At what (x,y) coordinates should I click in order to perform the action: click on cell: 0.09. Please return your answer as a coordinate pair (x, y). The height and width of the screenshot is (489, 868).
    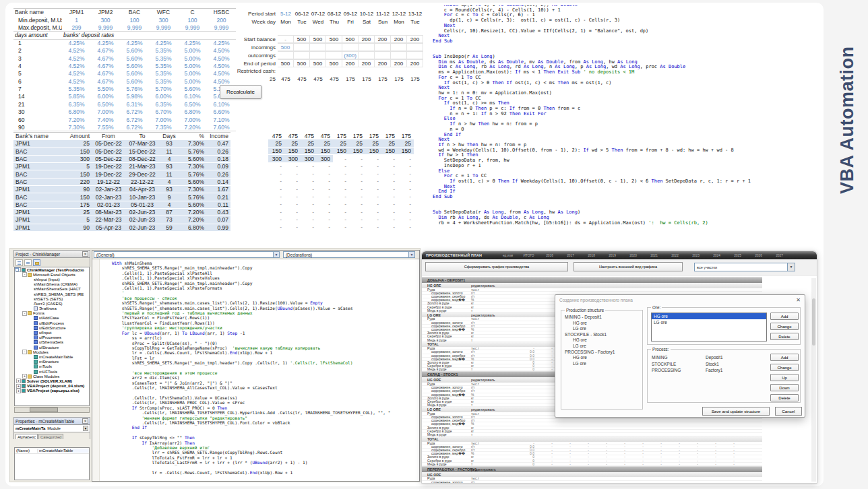
    Looking at the image, I should click on (218, 167).